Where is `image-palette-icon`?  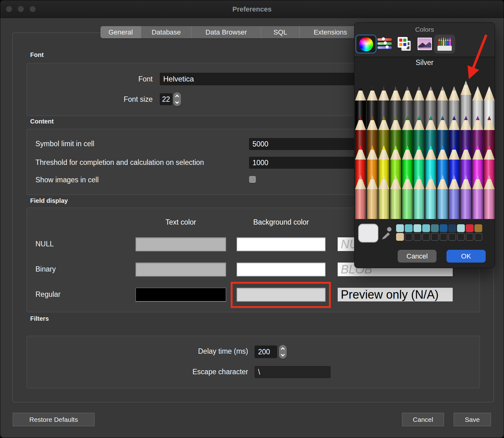
image-palette-icon is located at coordinates (425, 44).